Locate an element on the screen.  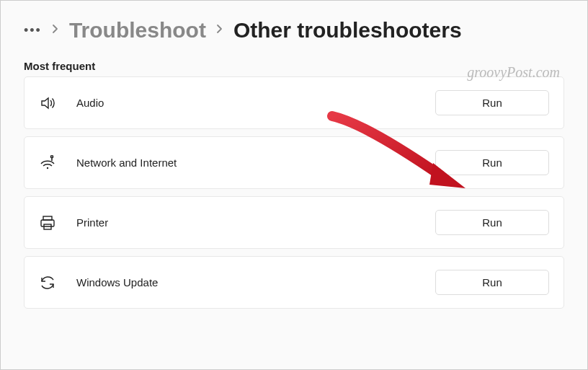
refresh-icon is located at coordinates (48, 283).